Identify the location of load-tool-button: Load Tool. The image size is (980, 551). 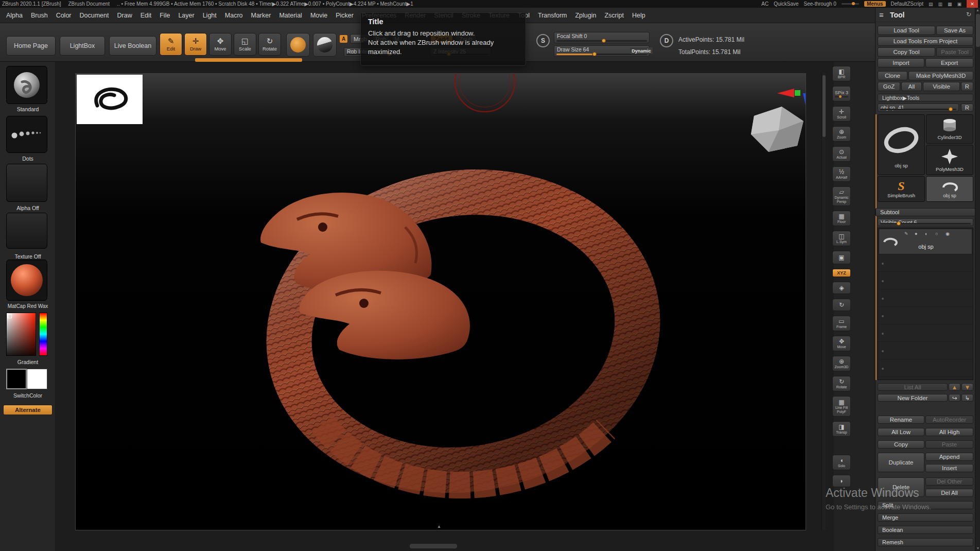
(906, 30).